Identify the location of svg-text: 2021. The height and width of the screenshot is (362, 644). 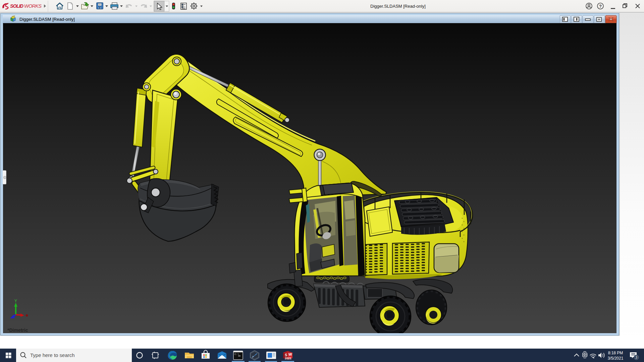
(288, 358).